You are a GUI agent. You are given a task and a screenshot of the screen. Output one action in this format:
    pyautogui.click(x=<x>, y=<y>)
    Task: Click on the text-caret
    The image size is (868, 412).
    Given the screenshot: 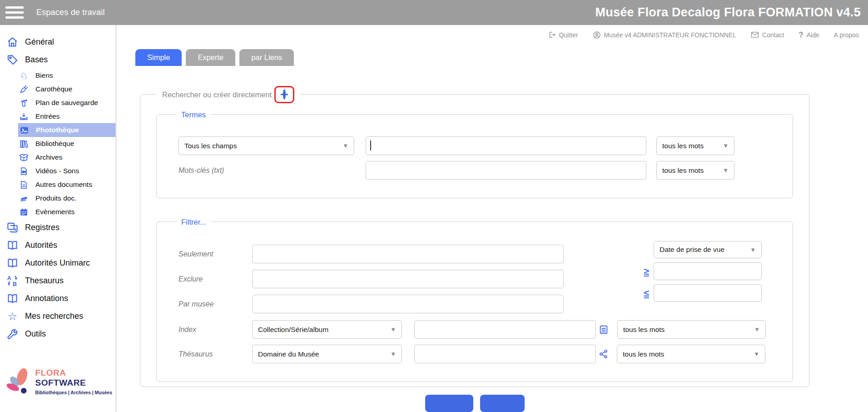 What is the action you would take?
    pyautogui.click(x=371, y=146)
    